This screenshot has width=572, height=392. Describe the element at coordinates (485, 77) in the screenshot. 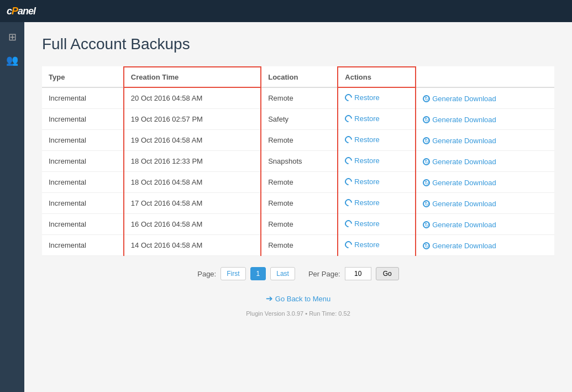

I see `col-header-generate` at that location.